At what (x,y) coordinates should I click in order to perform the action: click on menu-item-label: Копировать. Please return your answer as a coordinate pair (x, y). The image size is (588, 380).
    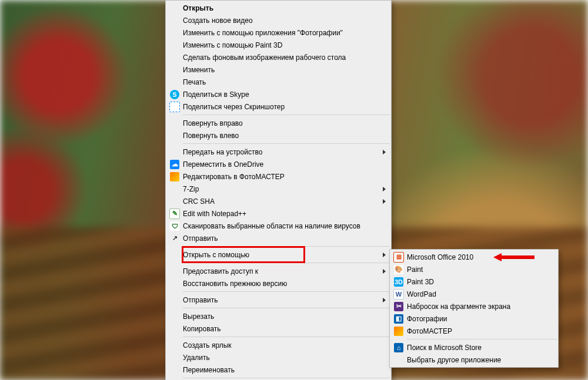
    Looking at the image, I should click on (278, 329).